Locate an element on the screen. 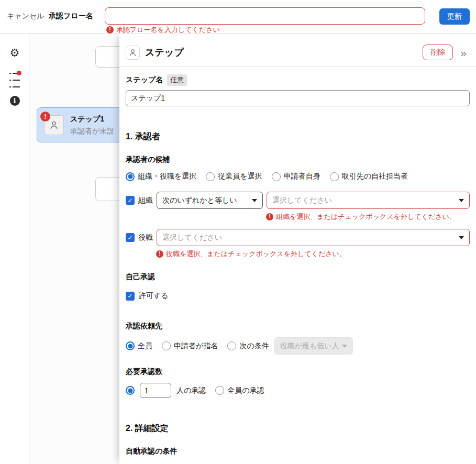 The height and width of the screenshot is (464, 476). top-bar: キャンセル 承認フロー名 ! 承認フロー名を入力してください 更新 is located at coordinates (238, 17).